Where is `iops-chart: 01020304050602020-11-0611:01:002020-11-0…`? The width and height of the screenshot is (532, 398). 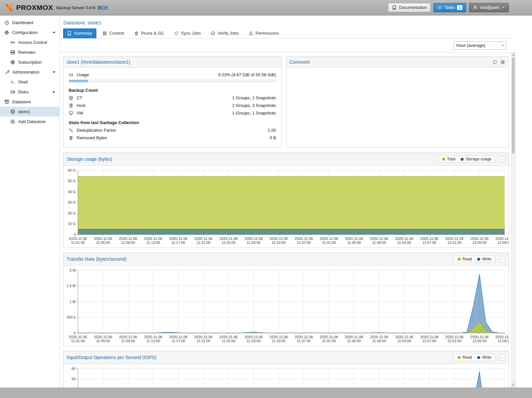 iops-chart: 01020304050602020-11-0611:01:002020-11-0… is located at coordinates (286, 377).